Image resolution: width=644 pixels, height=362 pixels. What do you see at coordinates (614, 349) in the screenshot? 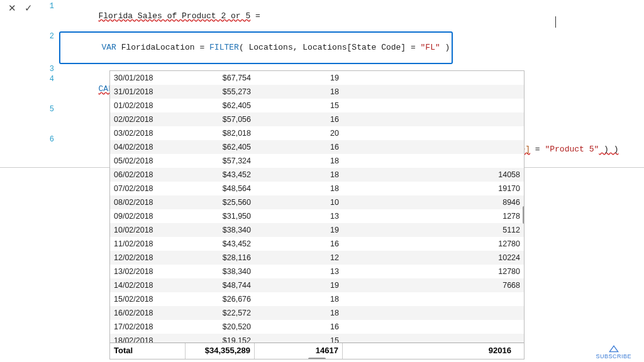
I see `pin-icon` at bounding box center [614, 349].